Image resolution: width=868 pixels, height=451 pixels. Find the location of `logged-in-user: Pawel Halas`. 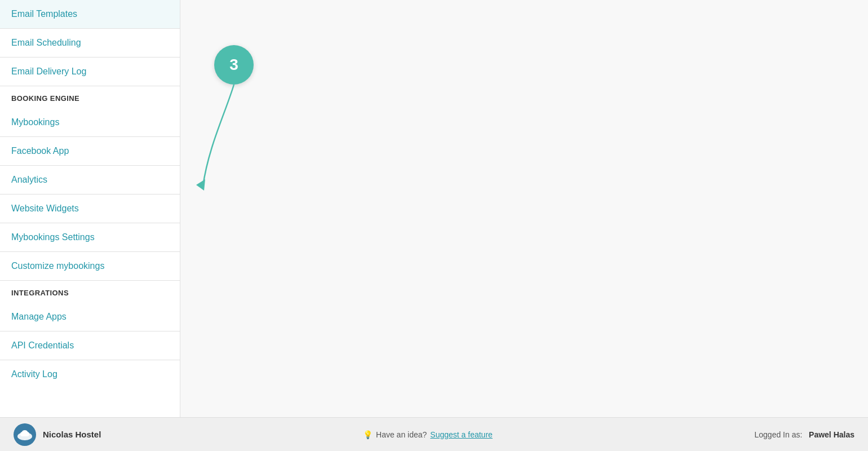

logged-in-user: Pawel Halas is located at coordinates (832, 435).